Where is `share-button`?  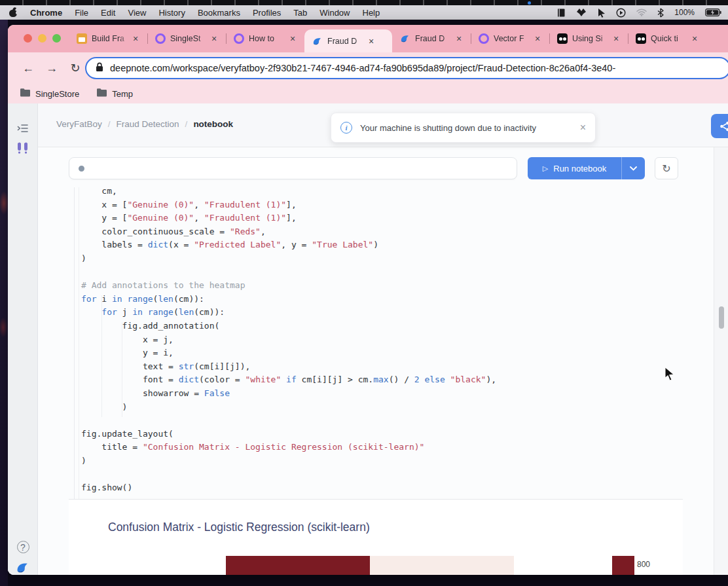
share-button is located at coordinates (719, 126).